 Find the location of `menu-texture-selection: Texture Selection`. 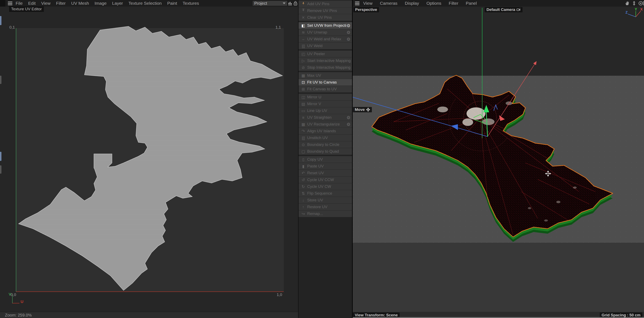

menu-texture-selection: Texture Selection is located at coordinates (145, 3).